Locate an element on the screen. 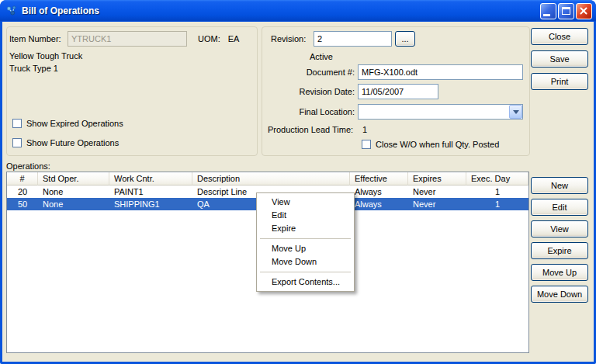 Image resolution: width=596 pixels, height=364 pixels. column-header-num: # is located at coordinates (23, 179).